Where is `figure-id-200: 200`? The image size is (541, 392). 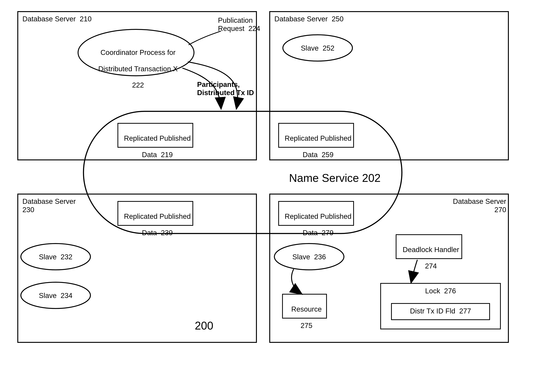 figure-id-200: 200 is located at coordinates (204, 326).